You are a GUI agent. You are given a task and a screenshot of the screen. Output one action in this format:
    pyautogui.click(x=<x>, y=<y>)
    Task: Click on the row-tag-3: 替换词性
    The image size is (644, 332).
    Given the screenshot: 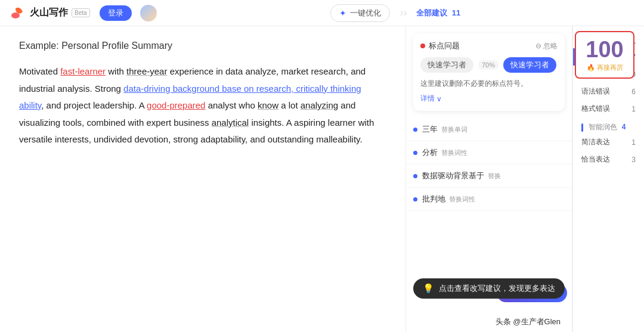 What is the action you would take?
    pyautogui.click(x=462, y=199)
    